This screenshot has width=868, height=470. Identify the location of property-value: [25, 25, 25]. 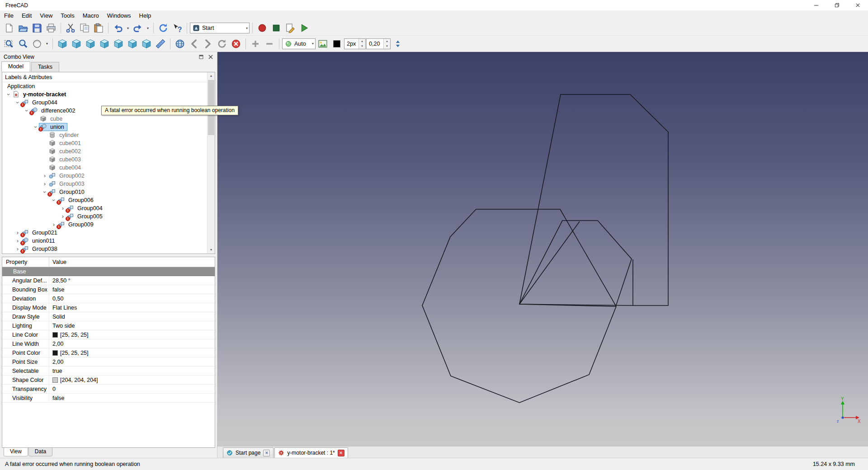
(132, 352).